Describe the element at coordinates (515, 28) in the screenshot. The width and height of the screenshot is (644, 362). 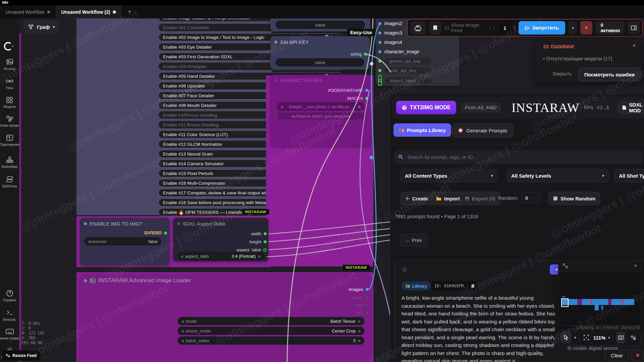
I see `batch-count-stepper: ▴▾` at that location.